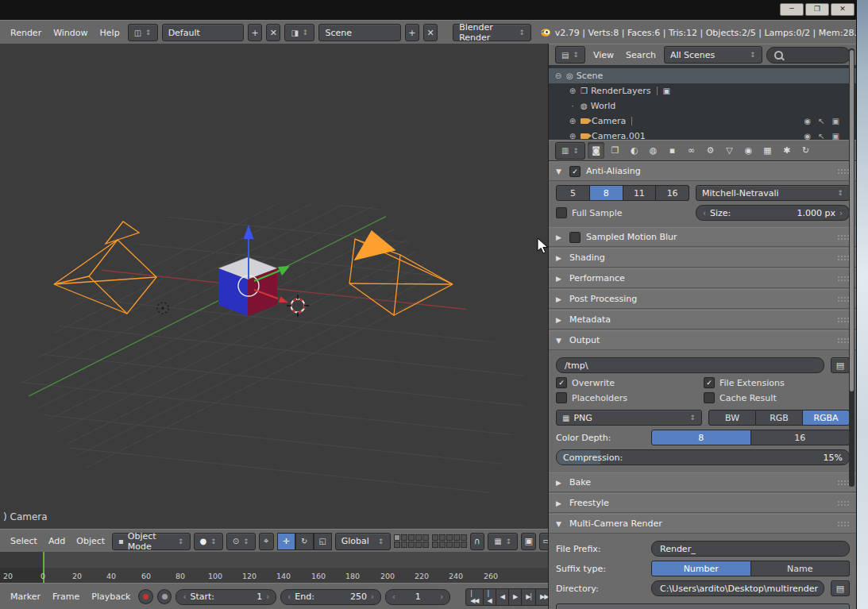  I want to click on frame-start-field: ‹ Start: 1 ›, so click(226, 597).